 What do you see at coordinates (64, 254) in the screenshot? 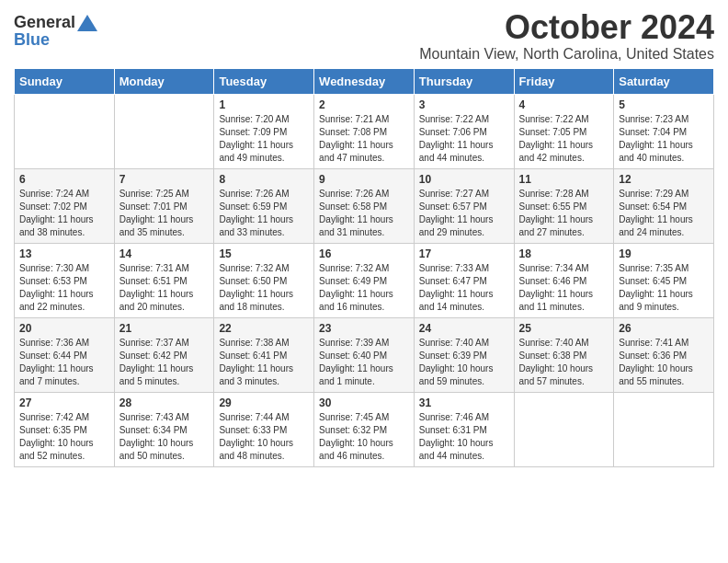
I see `day-number: 13` at bounding box center [64, 254].